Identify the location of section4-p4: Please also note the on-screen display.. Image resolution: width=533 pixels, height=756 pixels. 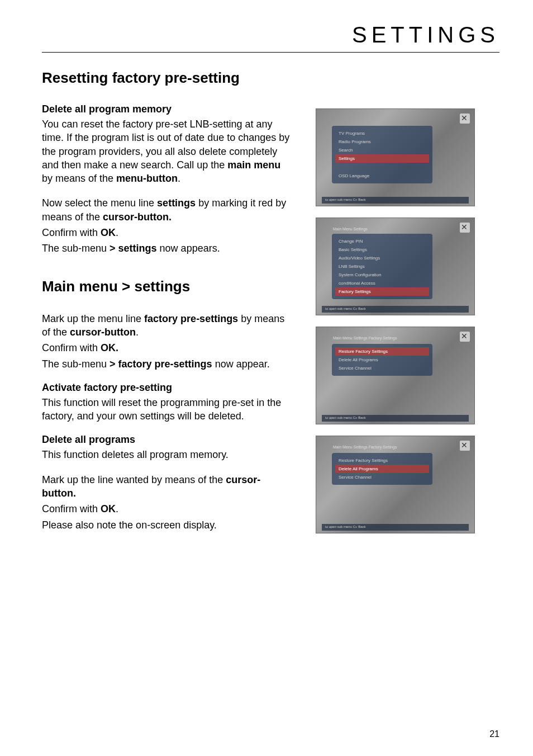
(168, 525).